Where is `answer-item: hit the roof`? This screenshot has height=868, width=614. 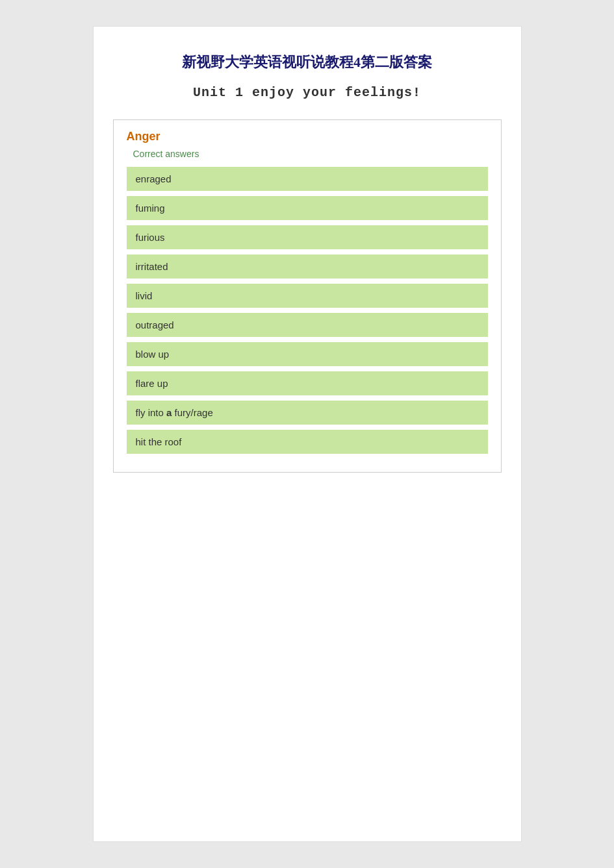
answer-item: hit the roof is located at coordinates (307, 441).